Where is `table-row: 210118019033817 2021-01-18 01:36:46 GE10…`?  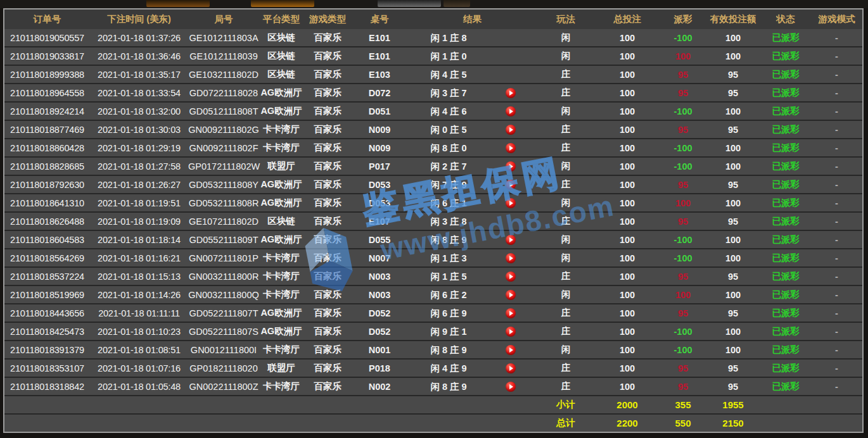
table-row: 210118019033817 2021-01-18 01:36:46 GE10… is located at coordinates (433, 56).